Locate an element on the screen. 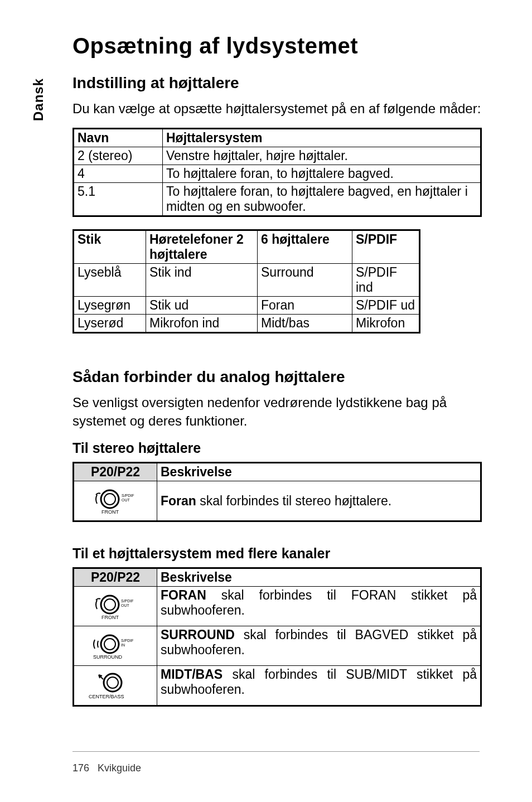 This screenshot has width=532, height=802. t2-r1-c1: Stik ud is located at coordinates (202, 306).